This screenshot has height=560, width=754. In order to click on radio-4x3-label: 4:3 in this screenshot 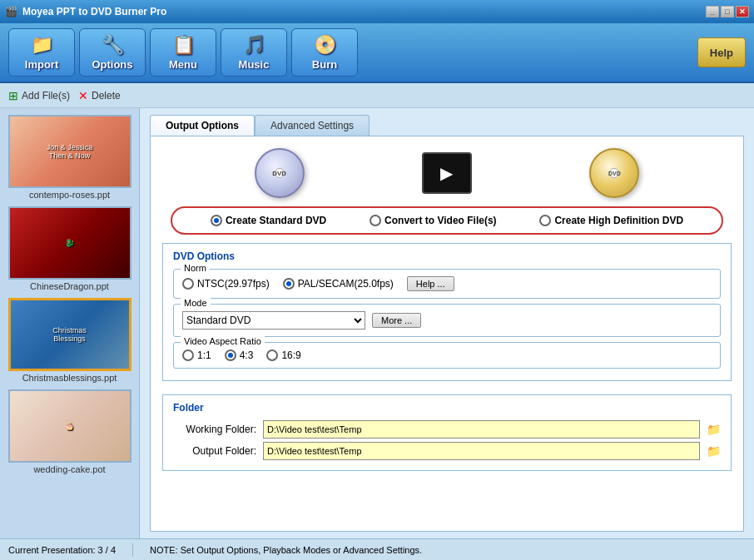, I will do `click(246, 355)`.